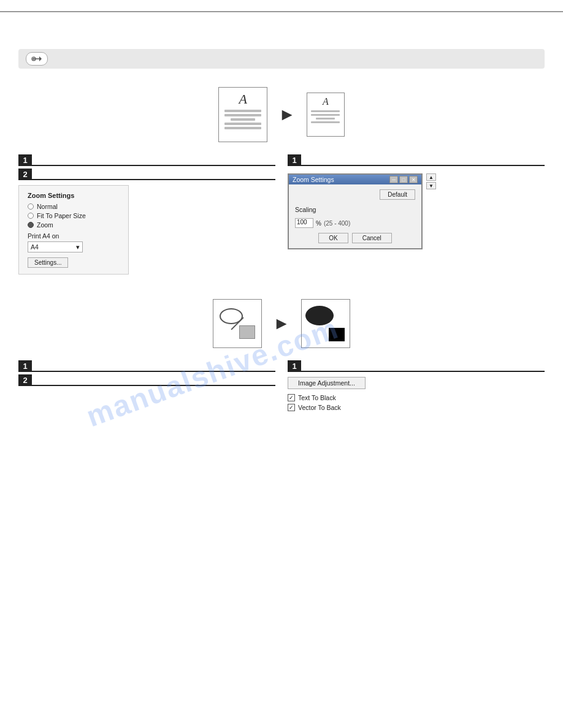  What do you see at coordinates (147, 380) in the screenshot?
I see `section-bar-black-2: 2` at bounding box center [147, 380].